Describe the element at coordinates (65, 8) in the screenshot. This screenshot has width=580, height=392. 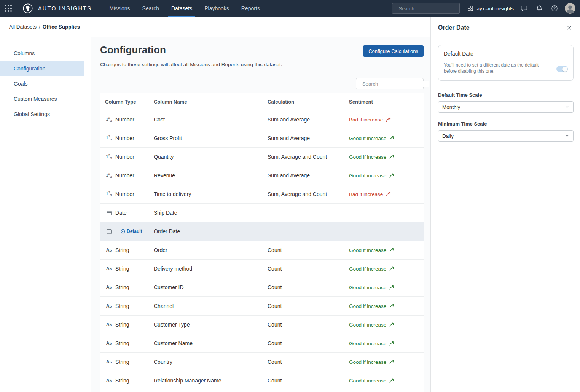
I see `brand-title: AUTO INSIGHTS` at that location.